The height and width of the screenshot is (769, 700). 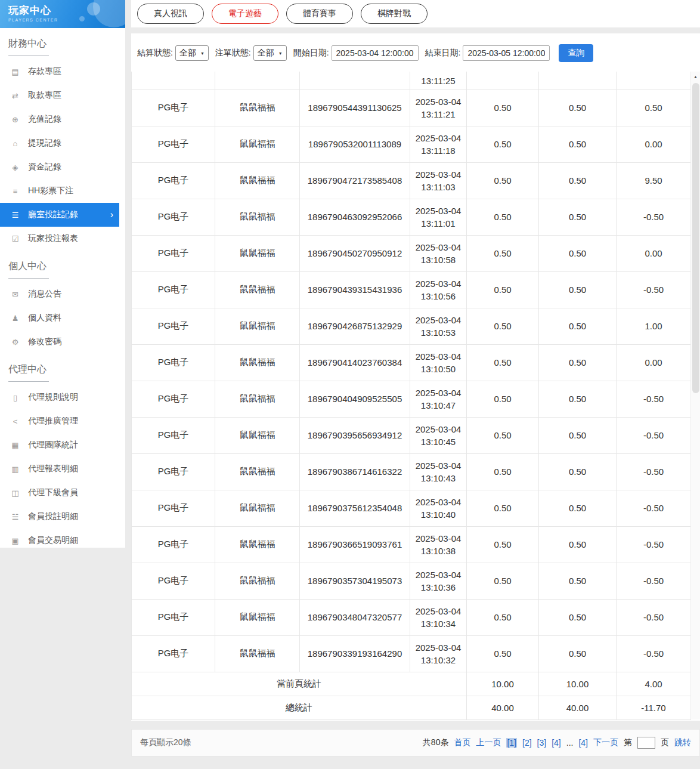 What do you see at coordinates (60, 318) in the screenshot?
I see `sidebar-item: ♟個人資料` at bounding box center [60, 318].